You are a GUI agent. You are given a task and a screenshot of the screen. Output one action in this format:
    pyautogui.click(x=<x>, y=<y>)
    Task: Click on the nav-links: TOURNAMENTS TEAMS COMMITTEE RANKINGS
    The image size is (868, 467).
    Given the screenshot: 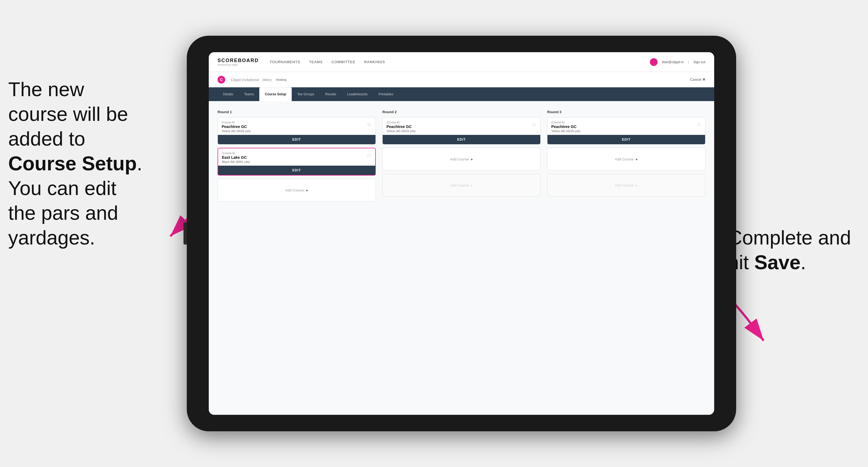 What is the action you would take?
    pyautogui.click(x=460, y=62)
    